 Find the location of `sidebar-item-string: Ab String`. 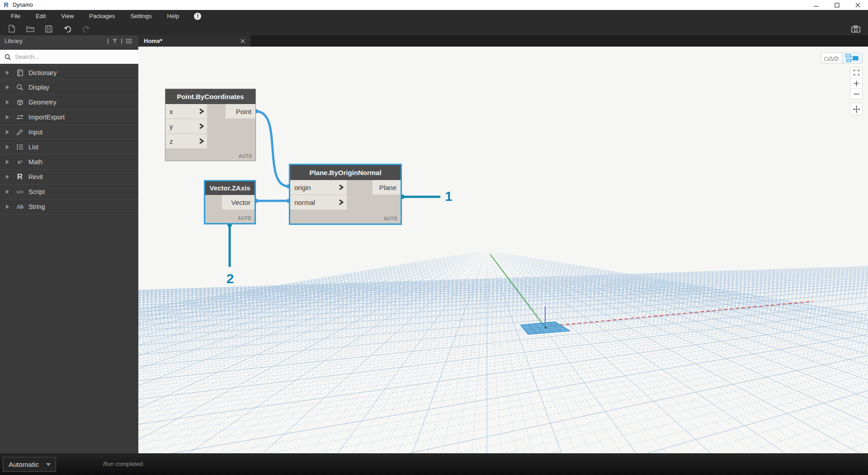

sidebar-item-string: Ab String is located at coordinates (69, 207).